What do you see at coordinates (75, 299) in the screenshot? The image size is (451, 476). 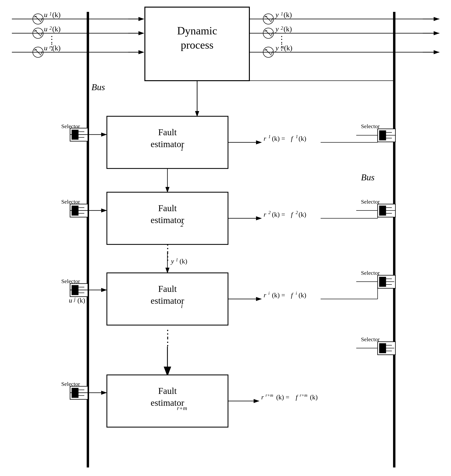 I see `svg-text: j` at bounding box center [75, 299].